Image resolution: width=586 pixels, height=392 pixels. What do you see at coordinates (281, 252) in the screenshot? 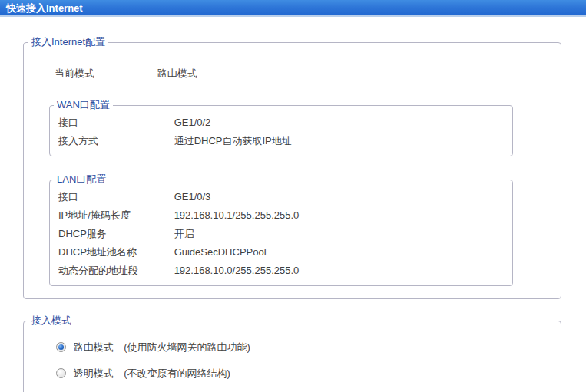
I see `lan-dhcp-pool-row: DHCP地址池名称 GuideSecDHCPPool` at bounding box center [281, 252].